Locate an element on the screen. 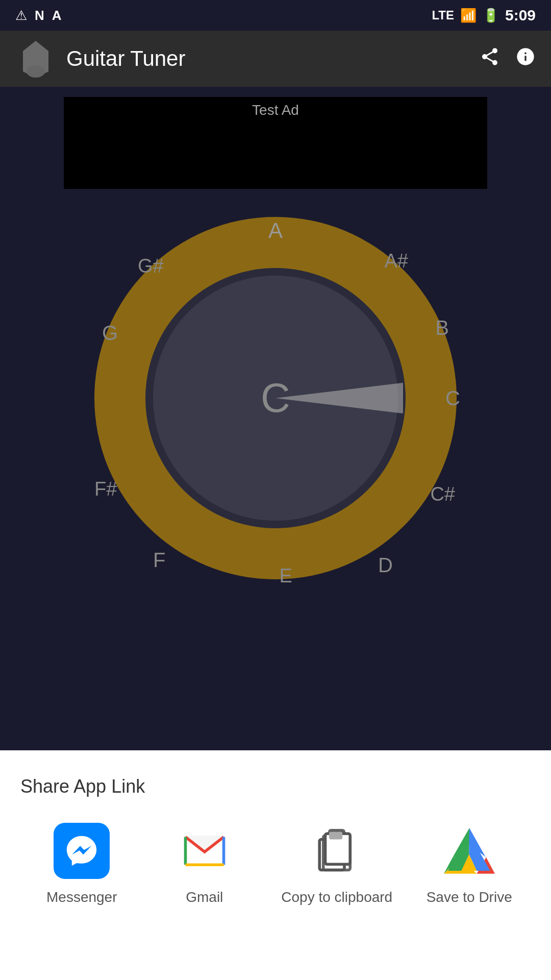  messenger-icon is located at coordinates (82, 851).